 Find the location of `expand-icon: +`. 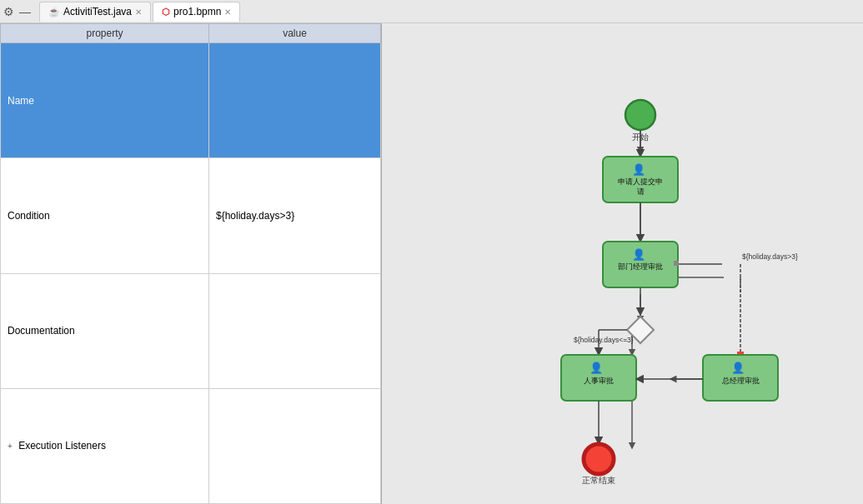

expand-icon: + is located at coordinates (10, 447).